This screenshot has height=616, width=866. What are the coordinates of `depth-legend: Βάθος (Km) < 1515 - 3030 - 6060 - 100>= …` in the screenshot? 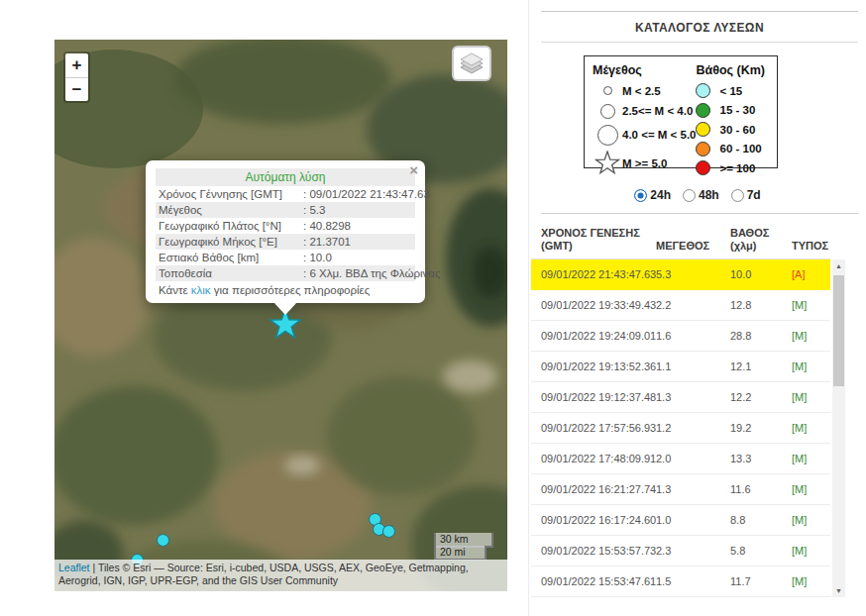 It's located at (734, 113).